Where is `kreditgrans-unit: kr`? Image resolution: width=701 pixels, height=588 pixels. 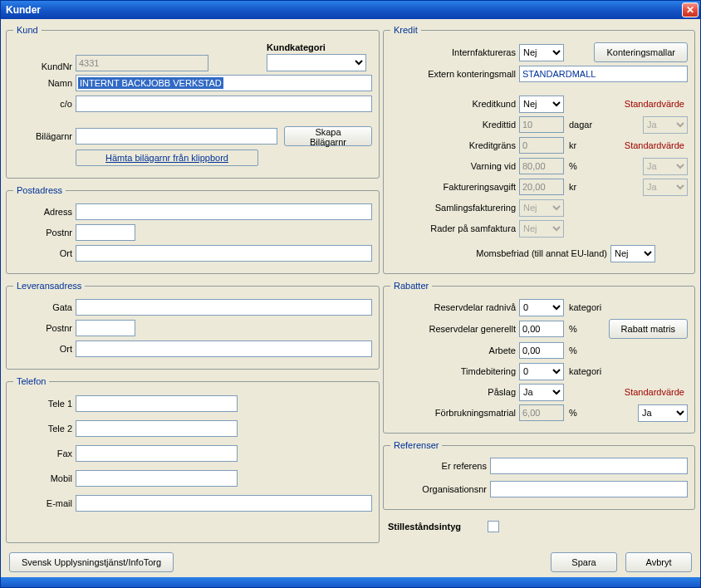
kreditgrans-unit: kr is located at coordinates (573, 145).